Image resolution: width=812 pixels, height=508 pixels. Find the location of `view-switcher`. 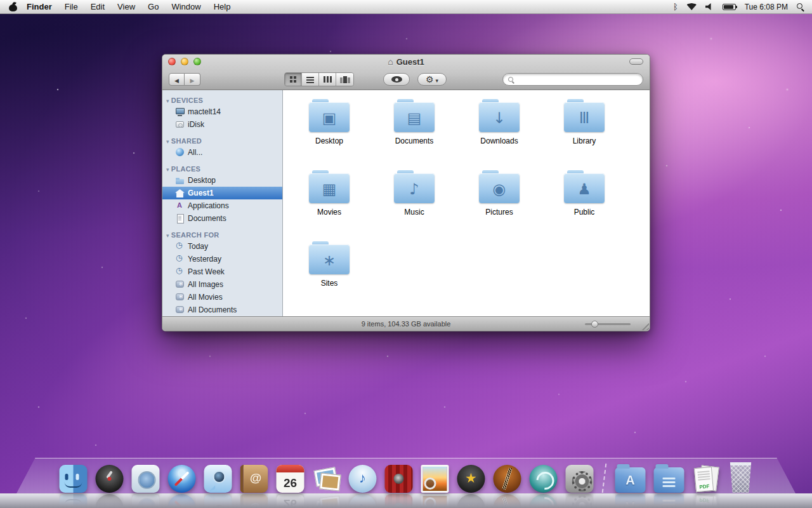

view-switcher is located at coordinates (319, 79).